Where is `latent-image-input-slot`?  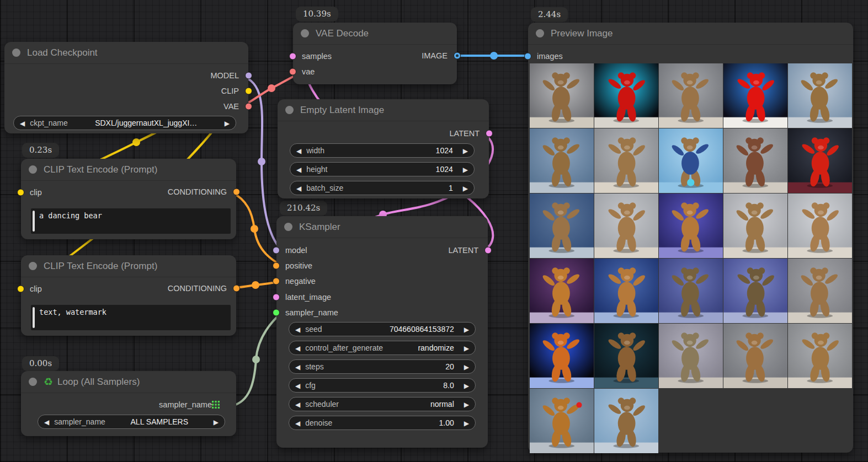
latent-image-input-slot is located at coordinates (276, 298).